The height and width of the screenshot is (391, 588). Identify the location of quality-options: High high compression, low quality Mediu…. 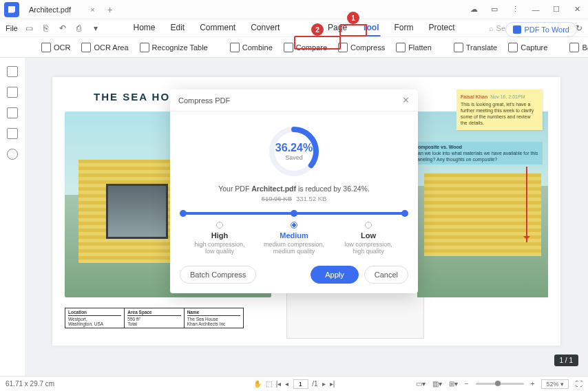
(294, 238).